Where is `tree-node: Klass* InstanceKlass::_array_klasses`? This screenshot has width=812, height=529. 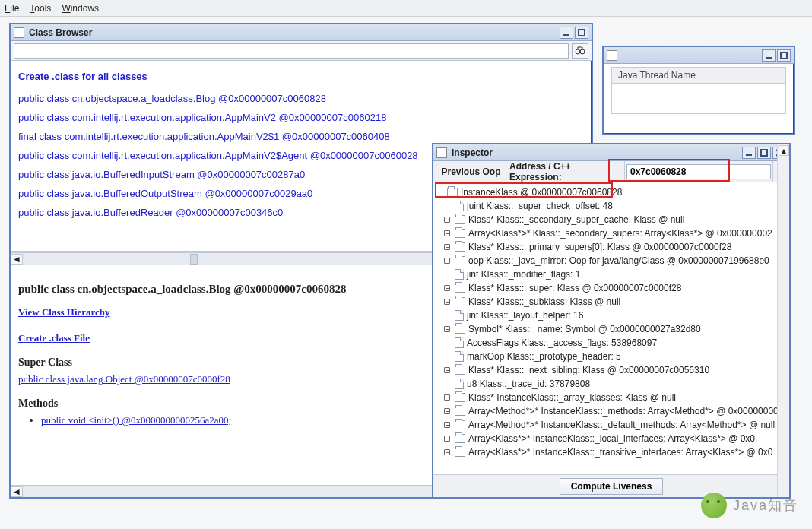 tree-node: Klass* InstanceKlass::_array_klasses is located at coordinates (611, 398).